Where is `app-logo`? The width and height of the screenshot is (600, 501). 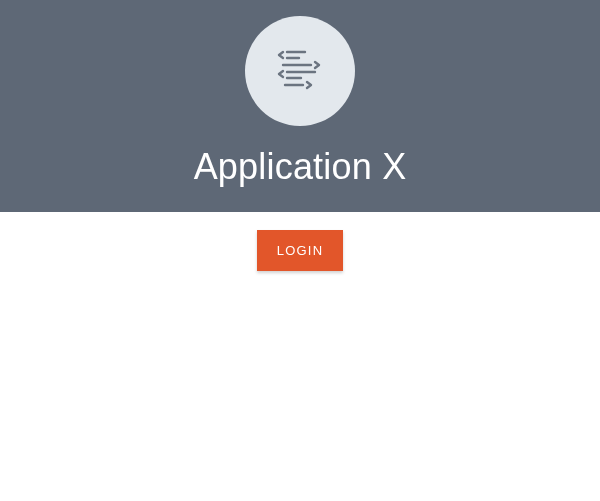 app-logo is located at coordinates (300, 71).